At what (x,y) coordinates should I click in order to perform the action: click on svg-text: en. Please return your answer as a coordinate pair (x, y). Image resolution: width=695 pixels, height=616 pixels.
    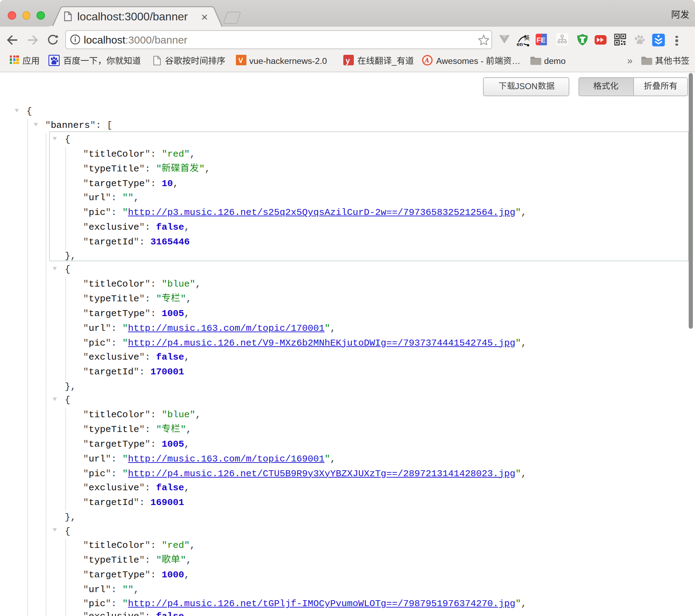
    Looking at the image, I should click on (520, 44).